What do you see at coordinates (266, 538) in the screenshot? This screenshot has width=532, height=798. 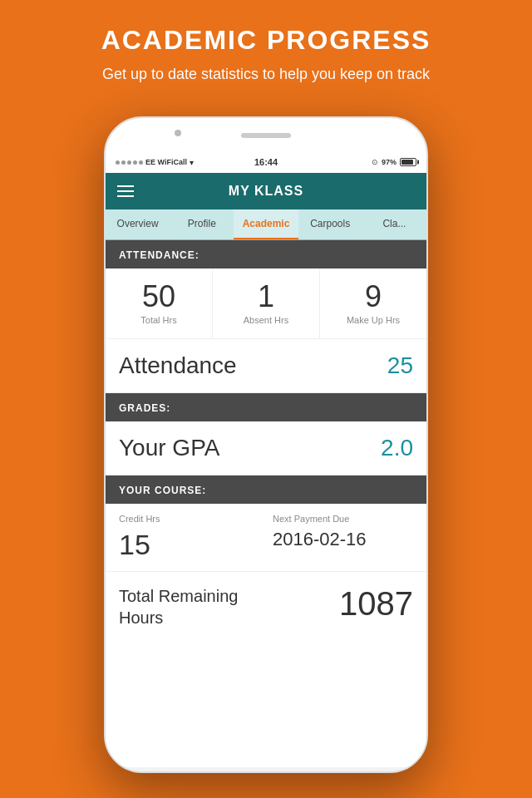 I see `course-details-row: Credit Hrs 15 Next Payment Due 2016-02-1…` at bounding box center [266, 538].